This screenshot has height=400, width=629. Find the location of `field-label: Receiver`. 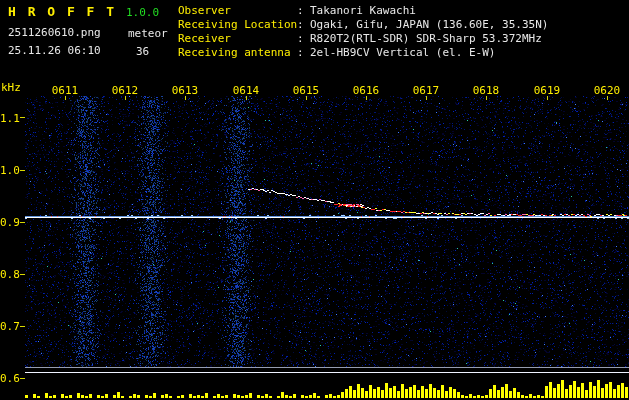

field-label: Receiver is located at coordinates (238, 38).